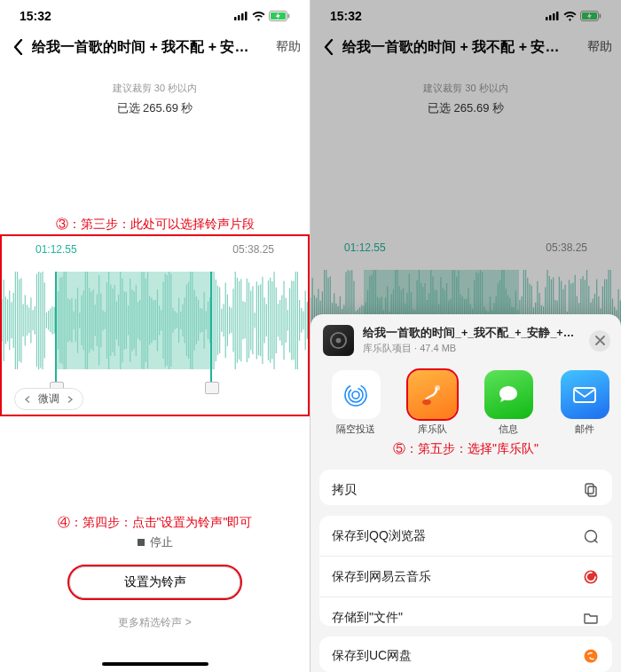 This screenshot has width=621, height=672. Describe the element at coordinates (154, 99) in the screenshot. I see `trim-hint: 建议裁剪 30 秒以内 已选 265.69 秒` at that location.